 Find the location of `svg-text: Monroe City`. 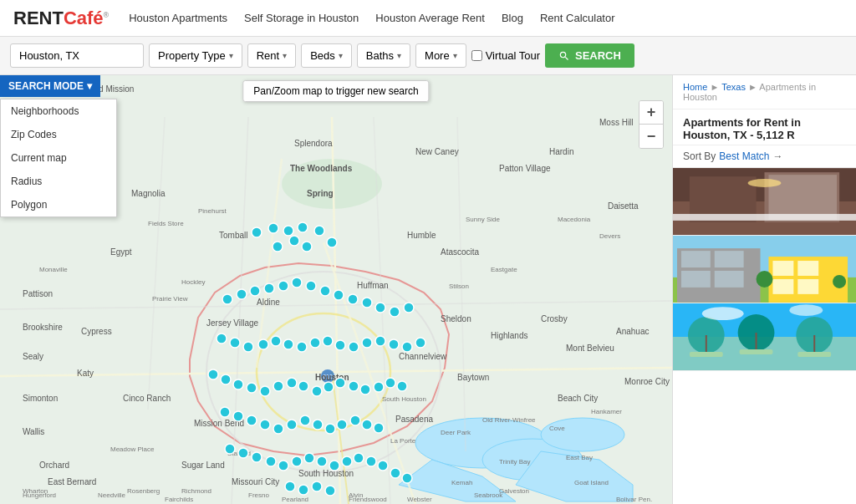

svg-text: Monroe City is located at coordinates (647, 381).